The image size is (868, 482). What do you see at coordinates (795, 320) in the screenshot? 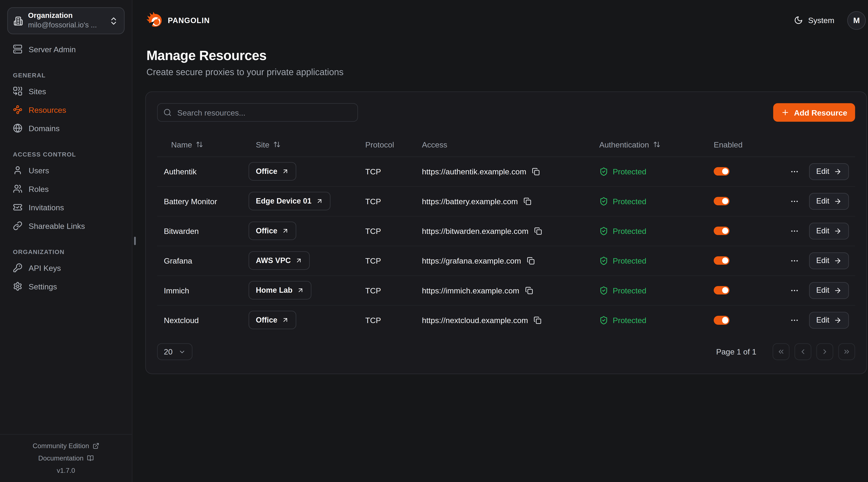
I see `ellipsis-icon` at bounding box center [795, 320].